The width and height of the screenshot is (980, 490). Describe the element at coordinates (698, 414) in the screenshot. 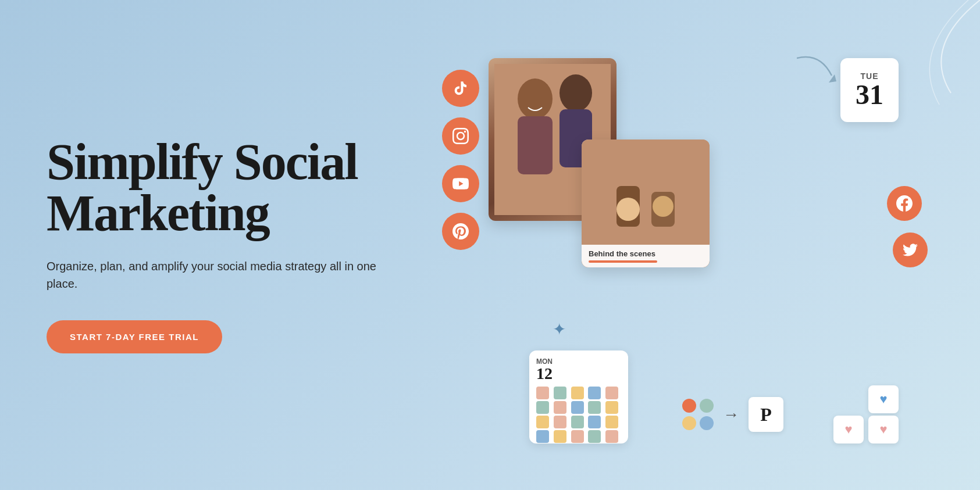

I see `integration-dots` at that location.